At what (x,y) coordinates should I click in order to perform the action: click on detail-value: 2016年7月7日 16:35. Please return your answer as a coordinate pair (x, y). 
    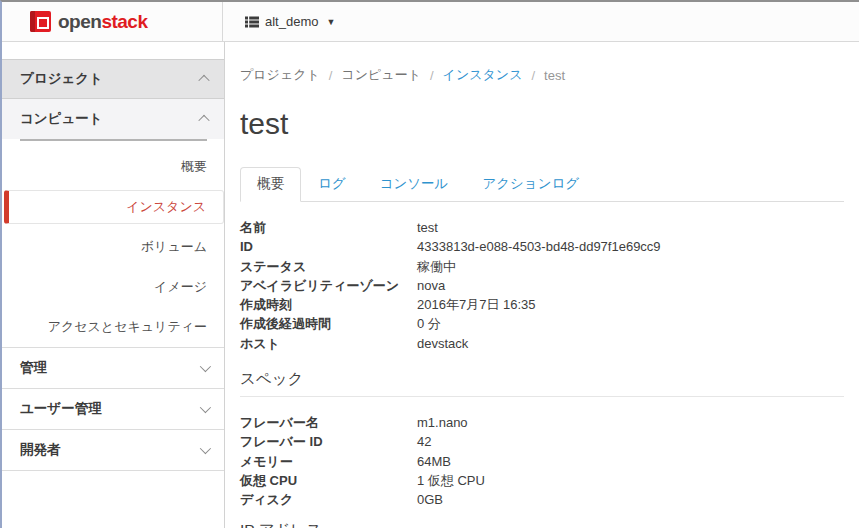
    Looking at the image, I should click on (476, 304).